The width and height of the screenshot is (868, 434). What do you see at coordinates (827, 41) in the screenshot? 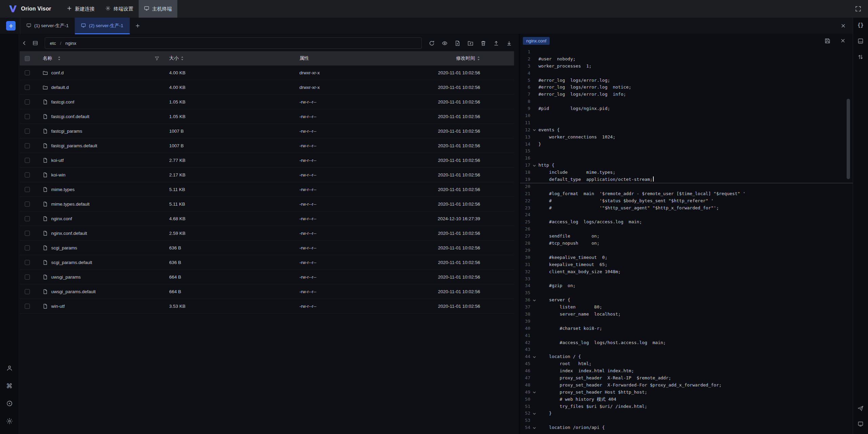
I see `save-icon` at bounding box center [827, 41].